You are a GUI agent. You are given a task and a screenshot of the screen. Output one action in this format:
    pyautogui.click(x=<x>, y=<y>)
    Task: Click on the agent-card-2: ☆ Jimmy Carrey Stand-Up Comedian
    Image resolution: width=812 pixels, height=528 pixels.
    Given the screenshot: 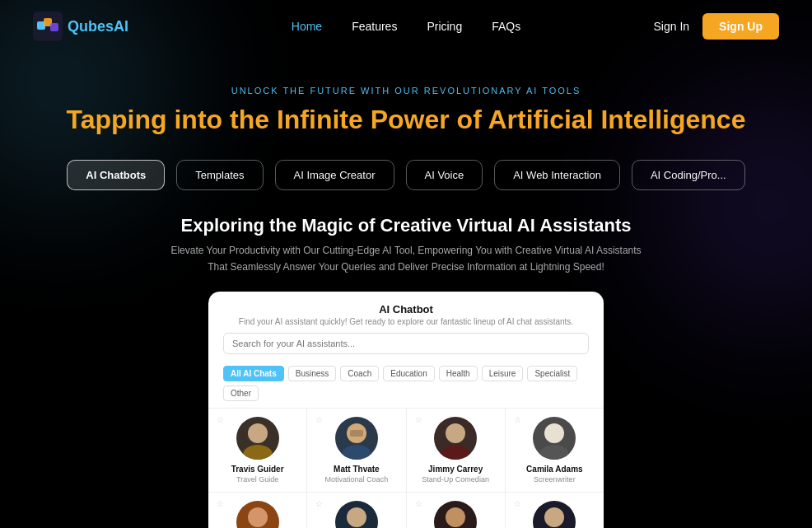 What is the action you would take?
    pyautogui.click(x=456, y=450)
    